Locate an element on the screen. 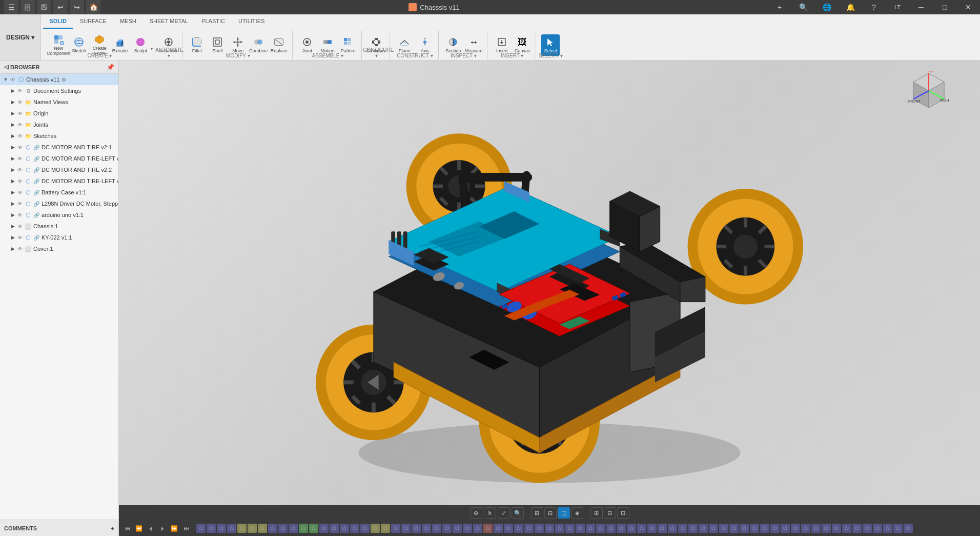 The image size is (980, 536). tree-item-l298n: ▶ 👁 ⬡ 🔗 L298N Driver DC Motor, Stepp... is located at coordinates (59, 204).